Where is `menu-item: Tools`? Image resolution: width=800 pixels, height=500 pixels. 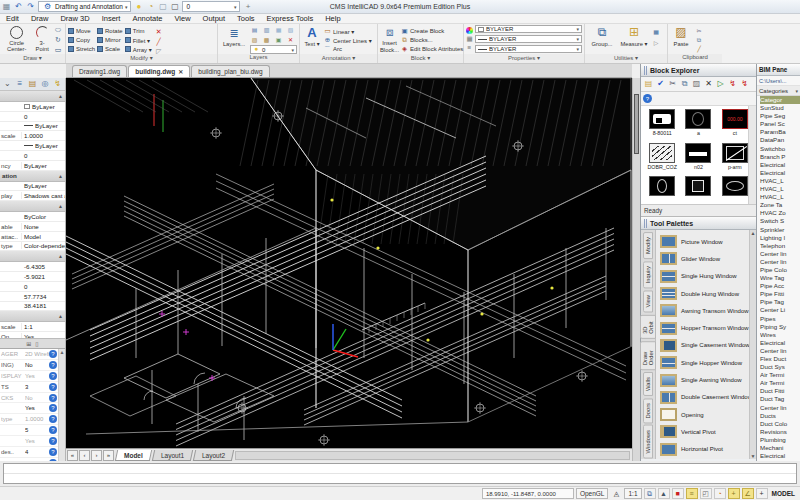
menu-item: Tools is located at coordinates (246, 18).